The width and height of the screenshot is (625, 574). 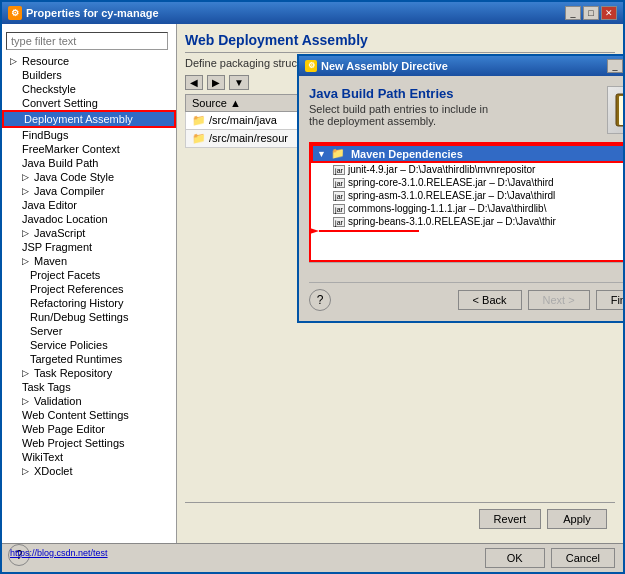 What do you see at coordinates (87, 41) in the screenshot?
I see `filter-input` at bounding box center [87, 41].